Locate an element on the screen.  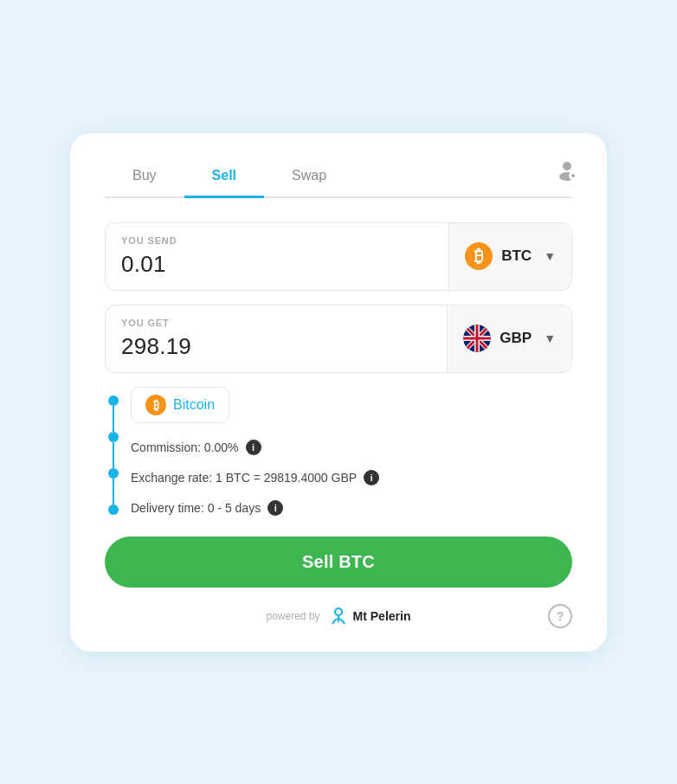
get-currency-code: GBP is located at coordinates (516, 338).